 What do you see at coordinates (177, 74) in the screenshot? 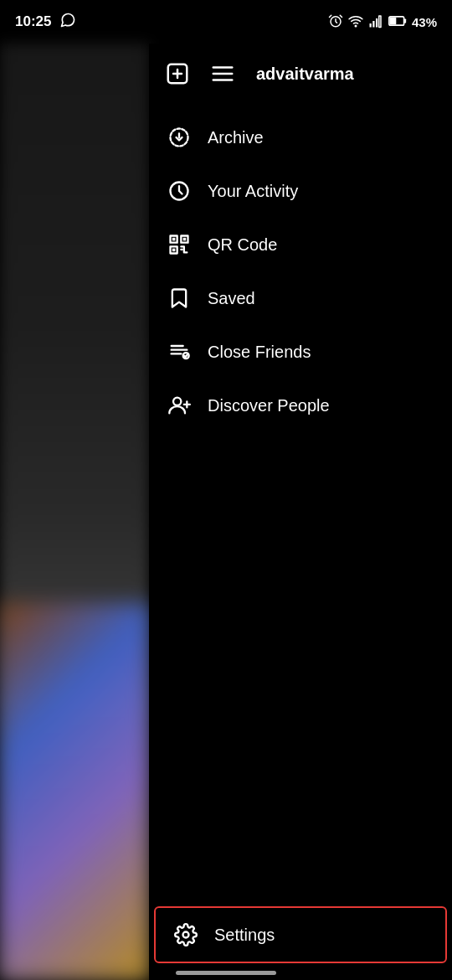
I see `new-post-button` at bounding box center [177, 74].